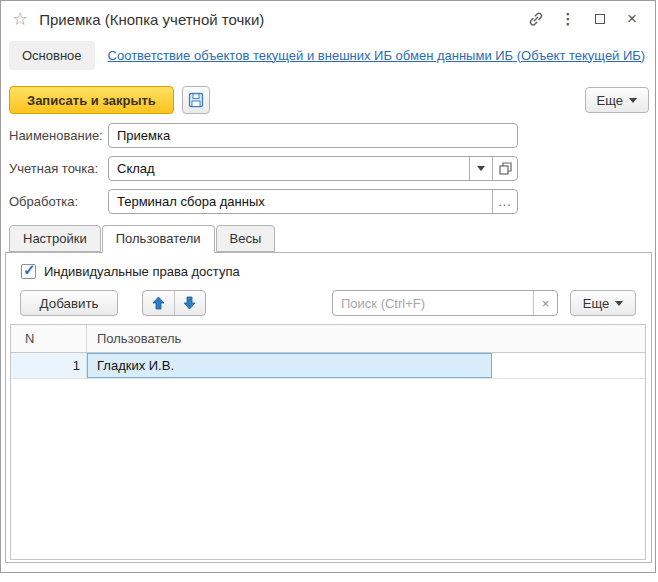 Image resolution: width=658 pixels, height=582 pixels. Describe the element at coordinates (58, 168) in the screenshot. I see `point-label: Учетная точка:` at that location.